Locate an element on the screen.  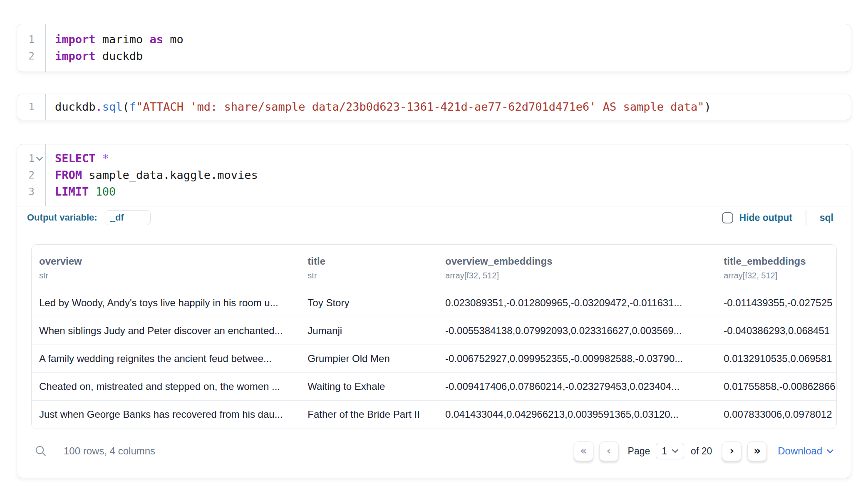
line-number-gutter: 1 2 is located at coordinates (32, 48).